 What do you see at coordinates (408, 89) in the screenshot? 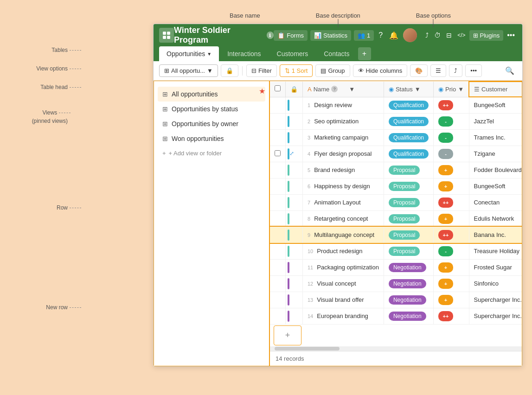
I see `th-status: ◉ Status ▼` at bounding box center [408, 89].